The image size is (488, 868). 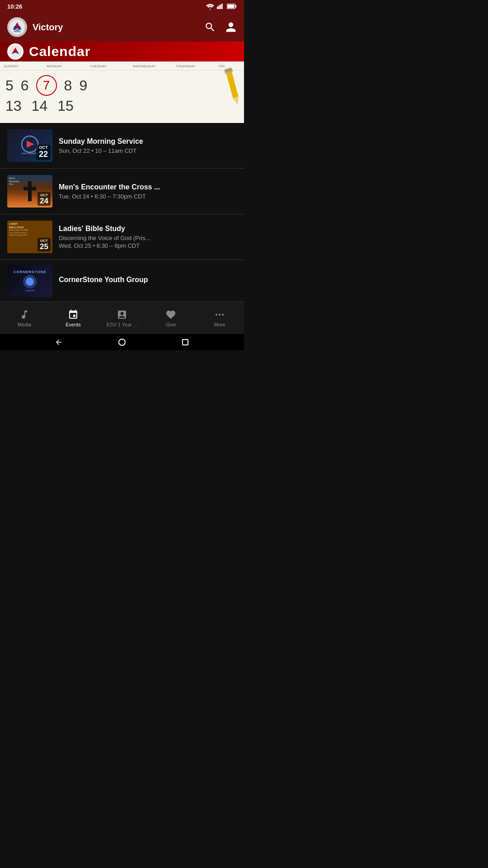 I want to click on status-bar: 10:26, so click(x=122, y=6).